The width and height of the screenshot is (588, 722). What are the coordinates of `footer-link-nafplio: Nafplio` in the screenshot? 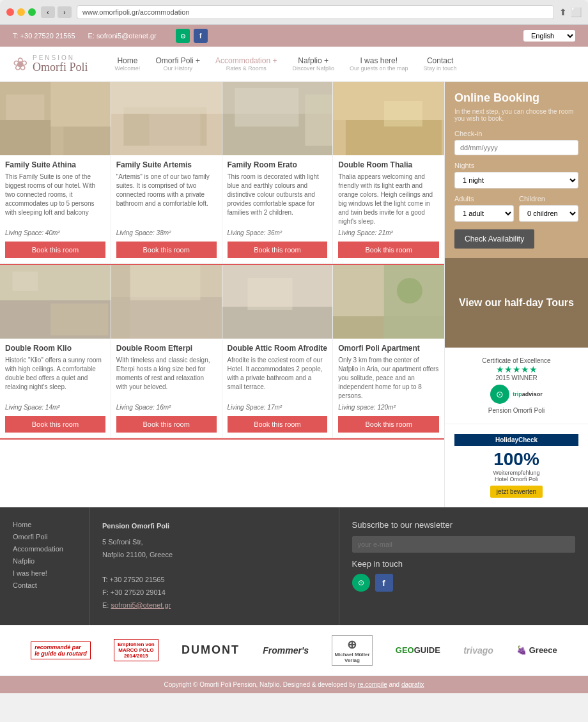 It's located at (45, 561).